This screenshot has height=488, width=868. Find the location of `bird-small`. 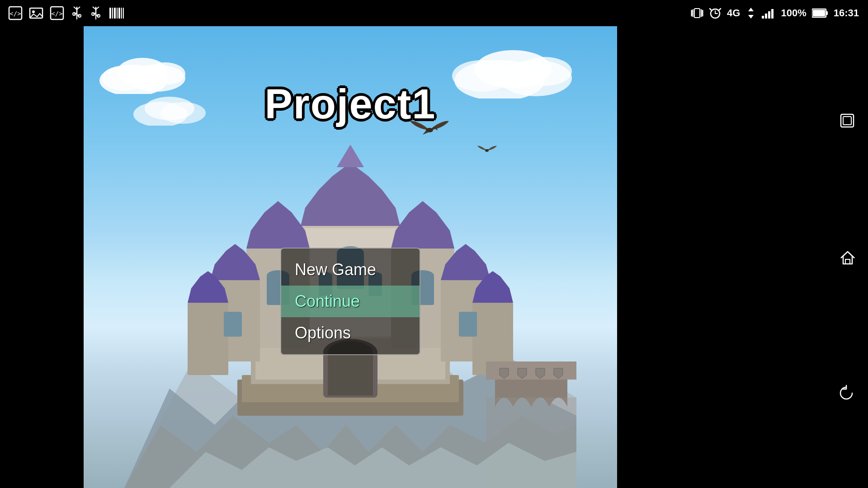

bird-small is located at coordinates (487, 151).